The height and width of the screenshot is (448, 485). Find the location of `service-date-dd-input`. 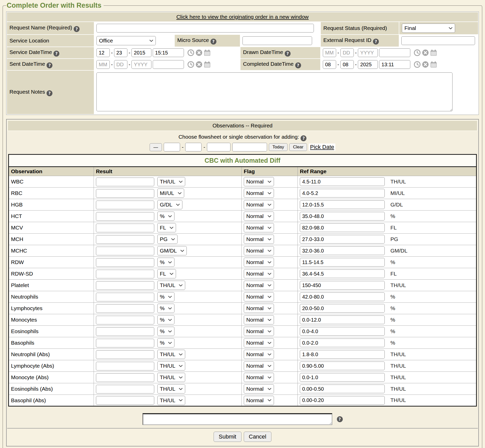

service-date-dd-input is located at coordinates (121, 53).